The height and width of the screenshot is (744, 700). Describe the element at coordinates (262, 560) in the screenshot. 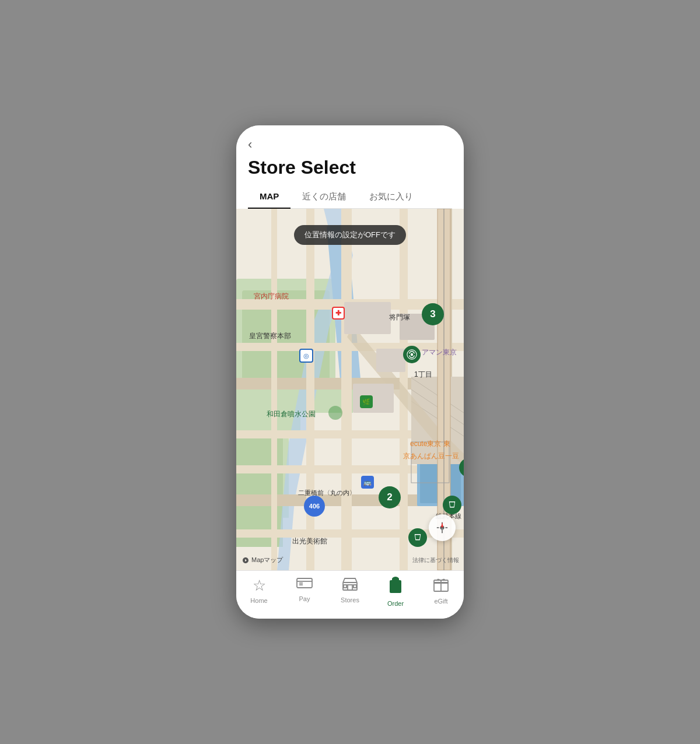

I see `apple-maps-watermark: Mapマップ` at that location.